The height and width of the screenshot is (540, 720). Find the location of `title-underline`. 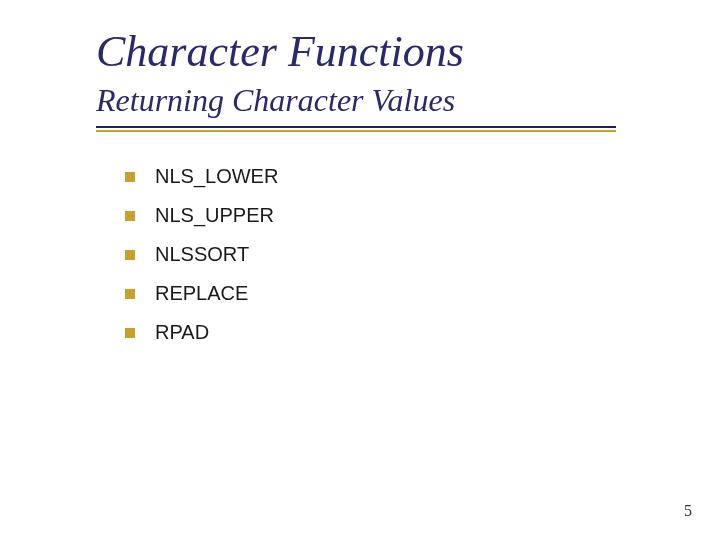

title-underline is located at coordinates (356, 127).